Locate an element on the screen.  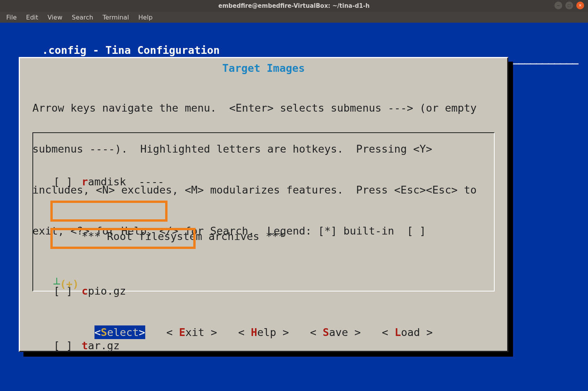
minimize-icon: – is located at coordinates (558, 5).